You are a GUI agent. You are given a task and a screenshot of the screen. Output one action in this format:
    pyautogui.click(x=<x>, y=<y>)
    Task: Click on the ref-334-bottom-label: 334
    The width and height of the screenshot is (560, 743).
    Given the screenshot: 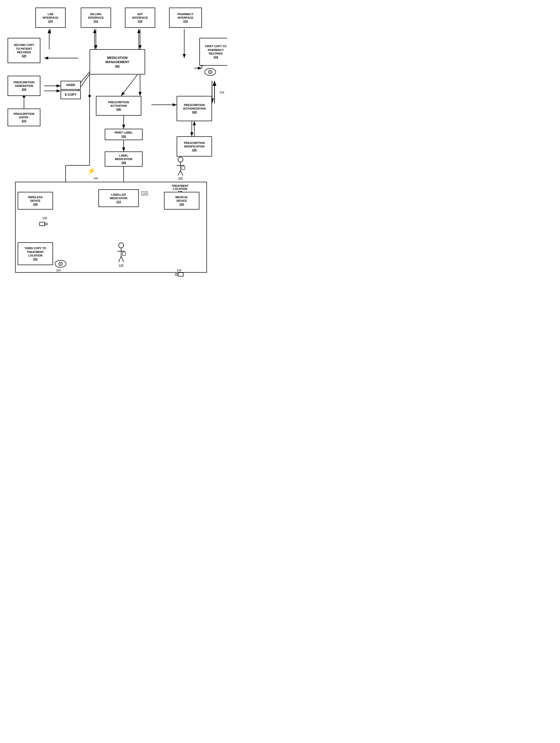 What is the action you would take?
    pyautogui.click(x=58, y=270)
    